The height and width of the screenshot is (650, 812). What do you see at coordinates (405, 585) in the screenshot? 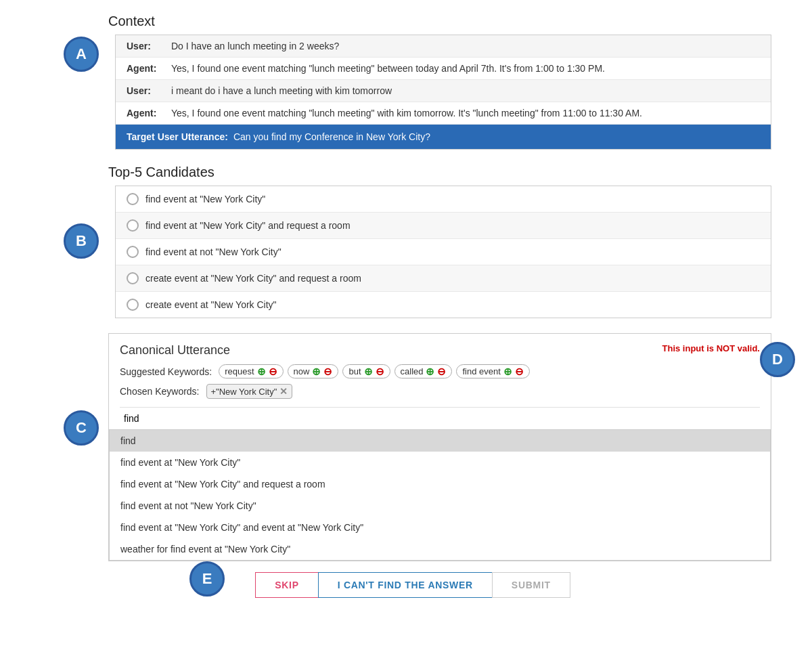
I see `cant-find-button: I CAN'T FIND THE ANSWER` at bounding box center [405, 585].